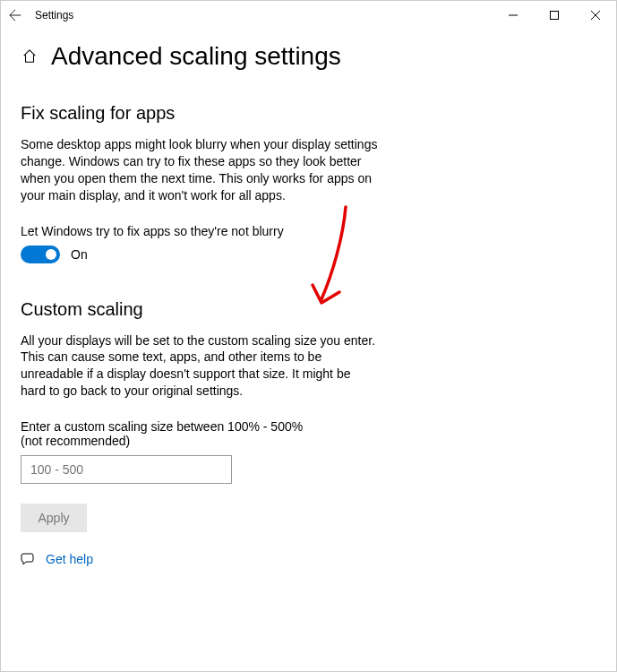 Image resolution: width=617 pixels, height=672 pixels. Describe the element at coordinates (28, 559) in the screenshot. I see `chat-bubble-icon` at that location.